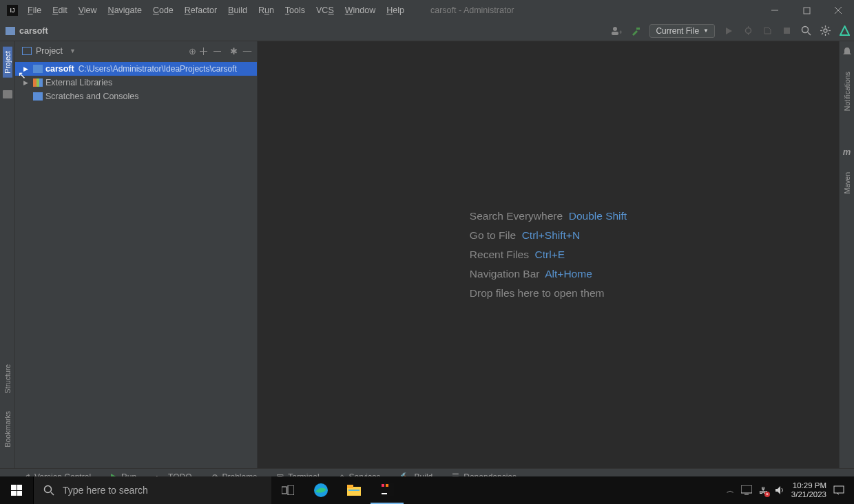 This screenshot has height=504, width=854. I want to click on run-coverage-button, so click(767, 31).